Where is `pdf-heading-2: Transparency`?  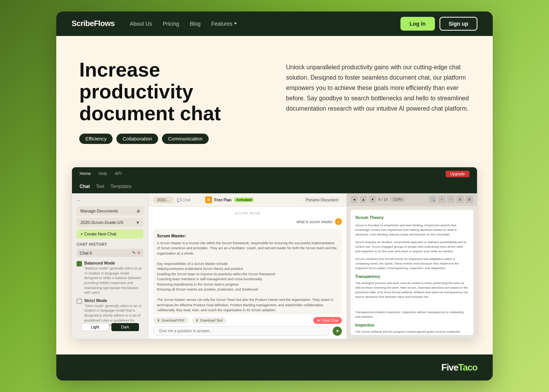
pdf-heading-2: Transparency is located at coordinates (412, 276).